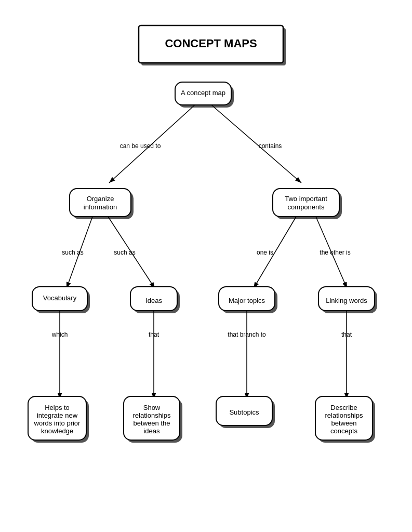 This screenshot has height=532, width=412. What do you see at coordinates (100, 207) in the screenshot?
I see `left-mid-node-text2: information` at bounding box center [100, 207].